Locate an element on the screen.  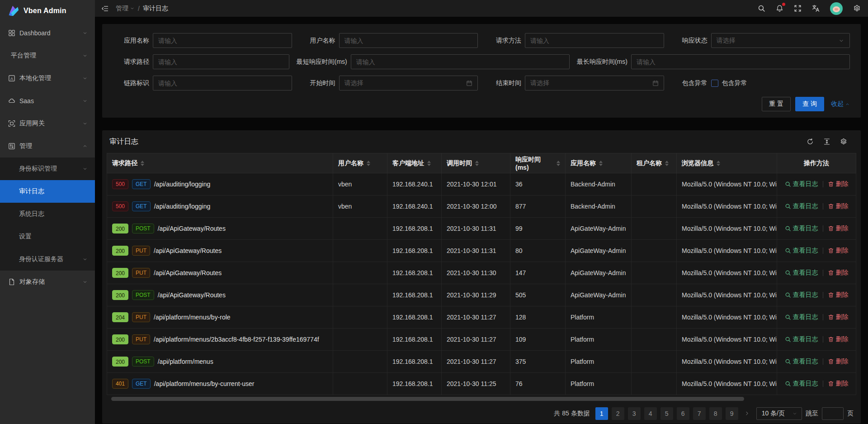
column-header-client-address: 客户端地址 is located at coordinates (415, 163).